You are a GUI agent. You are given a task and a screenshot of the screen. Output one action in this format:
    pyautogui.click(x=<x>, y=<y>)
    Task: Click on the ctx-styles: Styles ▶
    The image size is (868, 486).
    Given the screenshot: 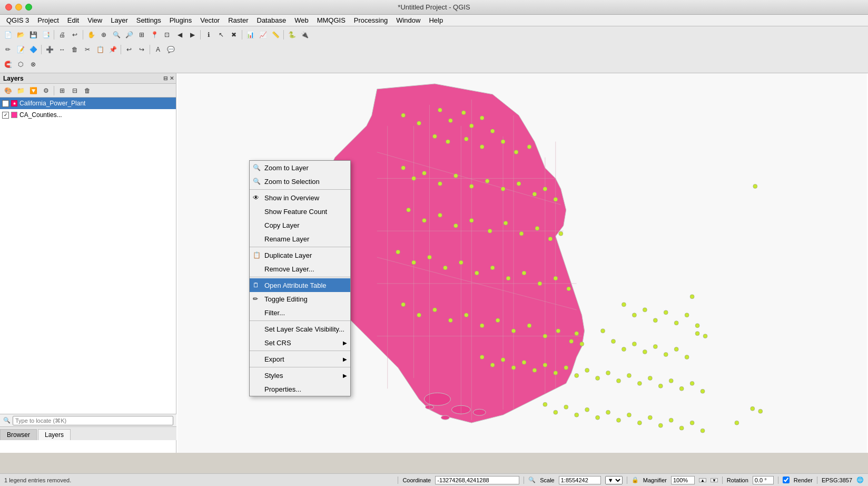 What is the action you would take?
    pyautogui.click(x=300, y=375)
    